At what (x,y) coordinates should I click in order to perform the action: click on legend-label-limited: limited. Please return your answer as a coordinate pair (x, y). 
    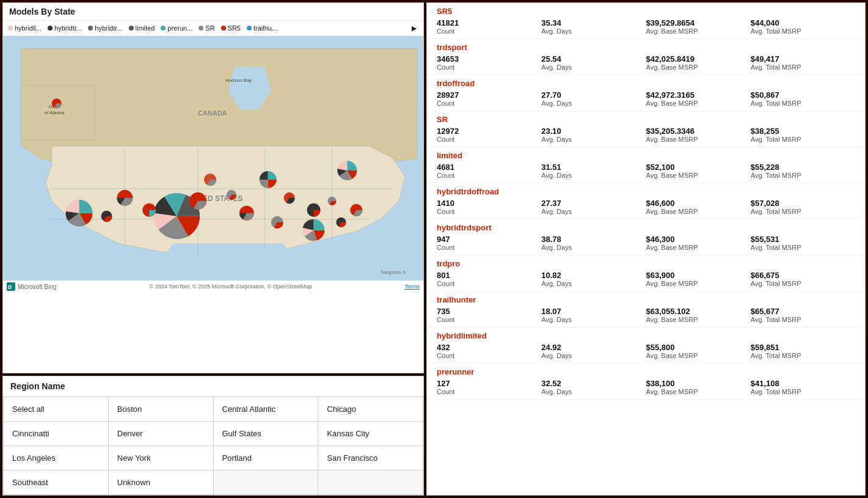
    Looking at the image, I should click on (145, 28).